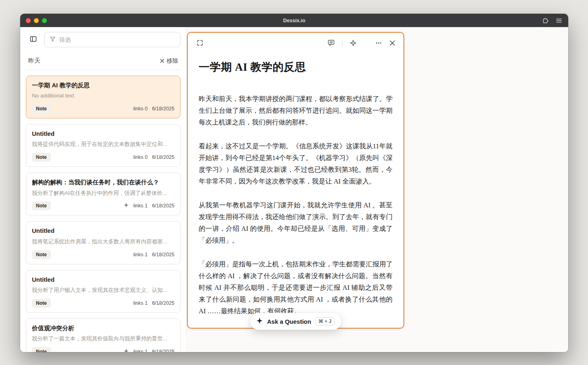 Image resolution: width=588 pixels, height=365 pixels. Describe the element at coordinates (34, 61) in the screenshot. I see `section-label: 昨天` at that location.